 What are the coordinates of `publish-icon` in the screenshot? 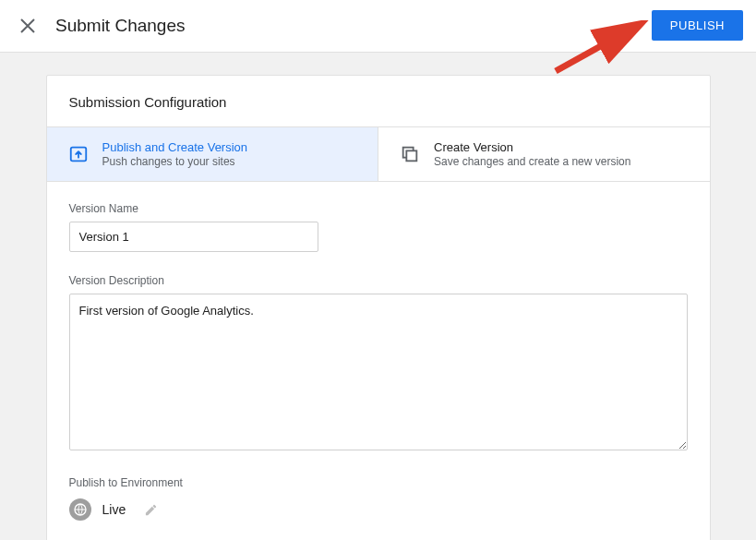 It's located at (78, 154).